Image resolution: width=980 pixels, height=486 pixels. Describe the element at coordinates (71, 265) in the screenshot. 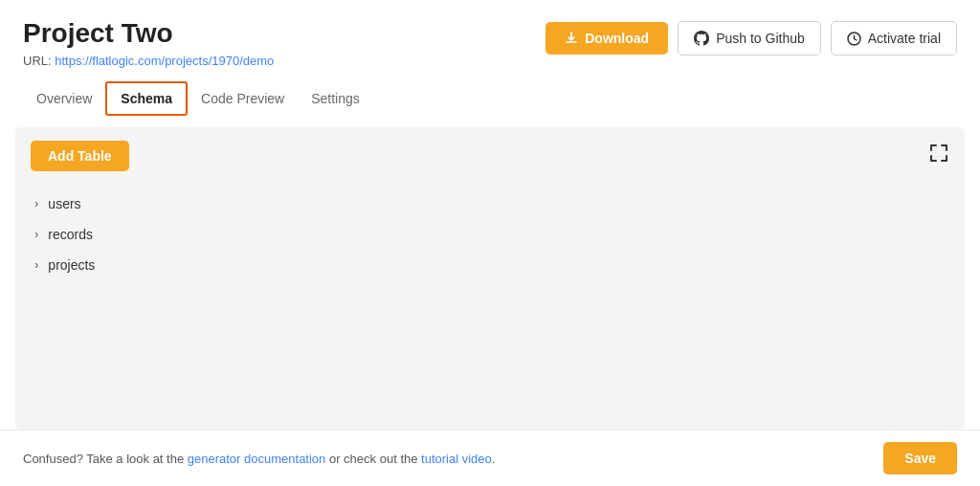

I see `table-name: projects` at that location.